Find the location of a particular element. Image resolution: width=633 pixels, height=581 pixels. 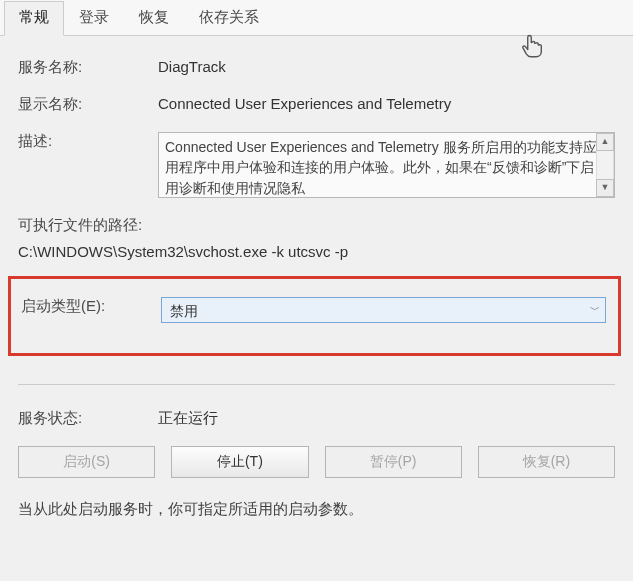

start-button: 启动(S) is located at coordinates (86, 462).